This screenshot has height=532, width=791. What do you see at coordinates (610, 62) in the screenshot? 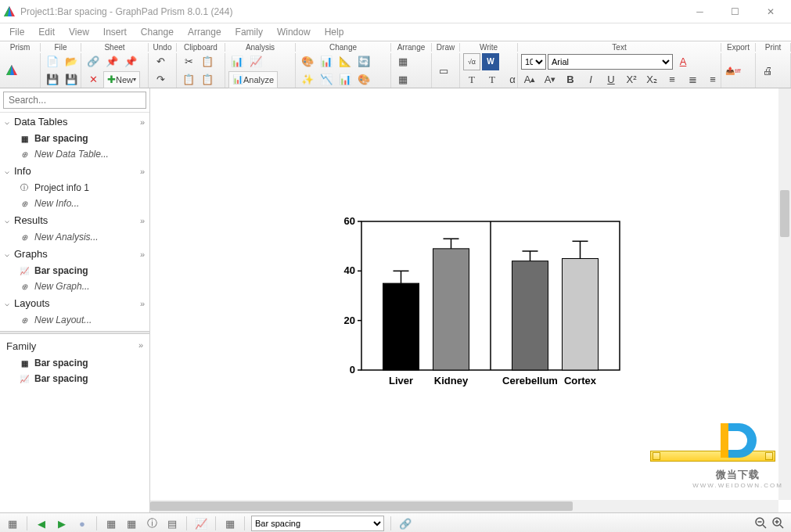
I see `font-name-select: Arial` at bounding box center [610, 62].